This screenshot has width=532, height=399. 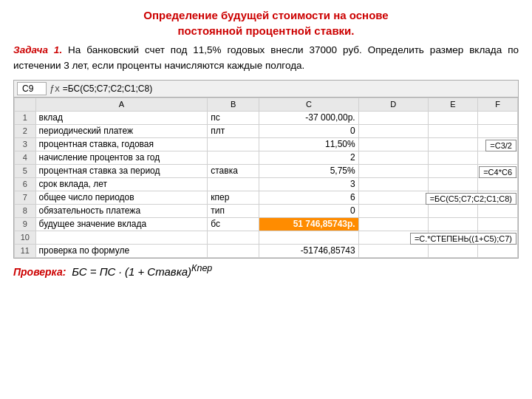 What do you see at coordinates (266, 23) in the screenshot?
I see `page-title: Определение будущей стоимости на основе …` at bounding box center [266, 23].